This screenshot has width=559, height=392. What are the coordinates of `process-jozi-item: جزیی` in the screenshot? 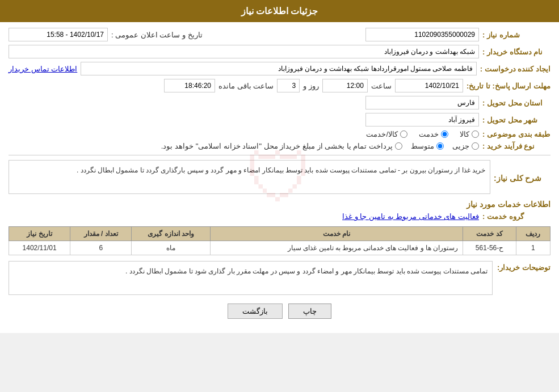 It's located at (465, 146).